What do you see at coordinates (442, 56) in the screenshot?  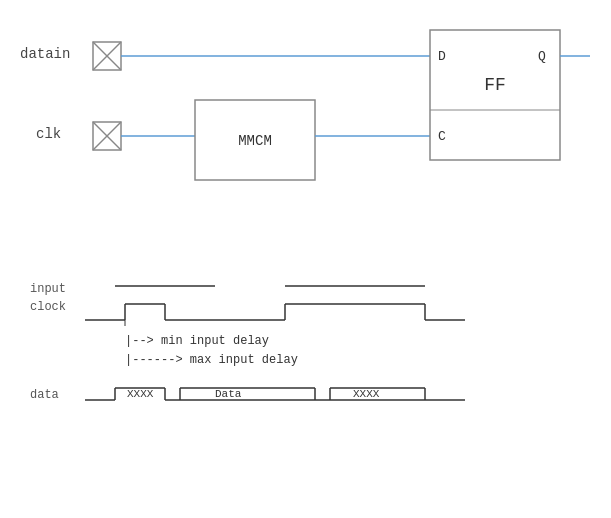 I see `port-d-label: D` at bounding box center [442, 56].